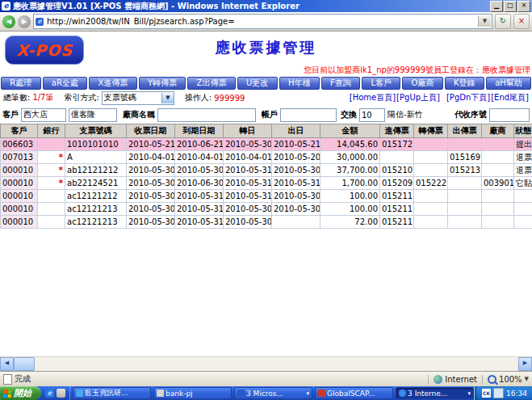 This screenshot has height=400, width=532. I want to click on collect-serial-input, so click(509, 115).